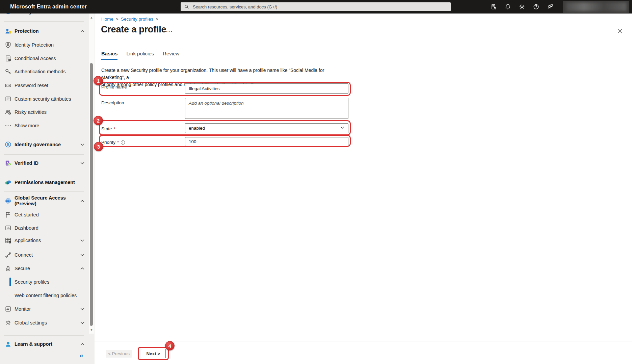 Image resolution: width=632 pixels, height=364 pixels. What do you see at coordinates (44, 145) in the screenshot?
I see `sidebar-item-identity-governance: Identity governance` at bounding box center [44, 145].